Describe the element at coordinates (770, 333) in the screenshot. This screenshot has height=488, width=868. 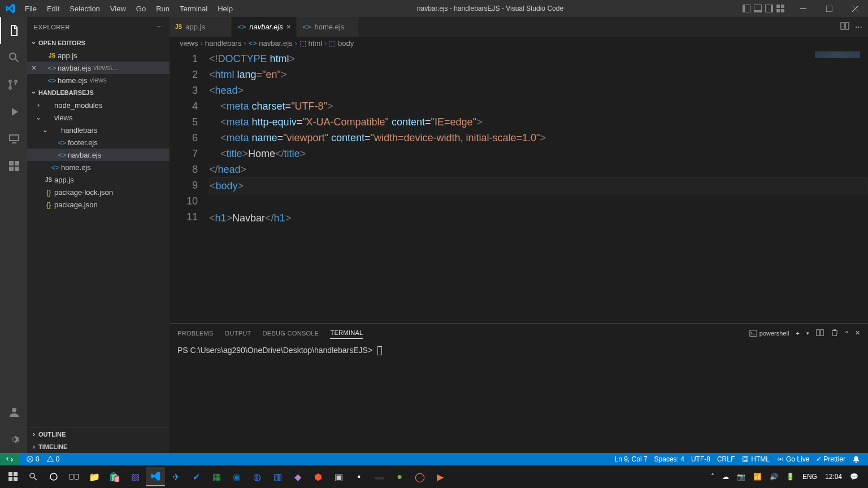
I see `terminal-shell-picker: powershell` at that location.